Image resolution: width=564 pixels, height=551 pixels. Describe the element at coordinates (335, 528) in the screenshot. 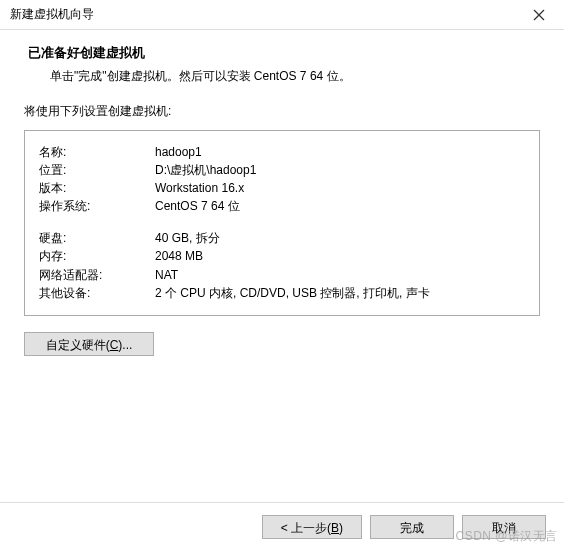

I see `btn-accel: B` at that location.